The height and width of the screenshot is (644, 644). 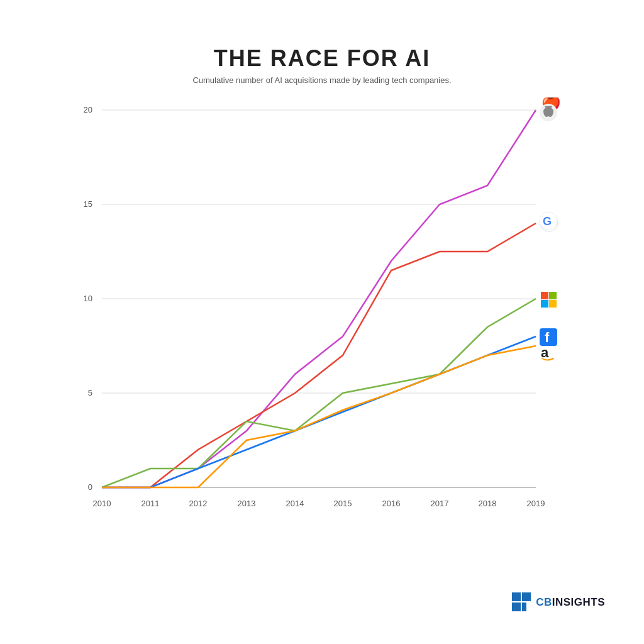 I want to click on svg-text: 2010, so click(x=102, y=503).